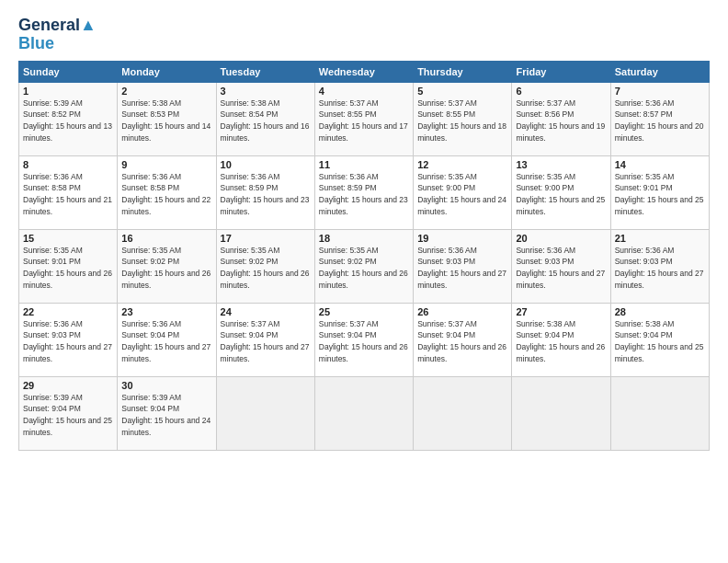  Describe the element at coordinates (364, 119) in the screenshot. I see `calendar-week-0: 1 Sunrise: 5:39 AM Sunset: 8:52 PM Dayli…` at that location.